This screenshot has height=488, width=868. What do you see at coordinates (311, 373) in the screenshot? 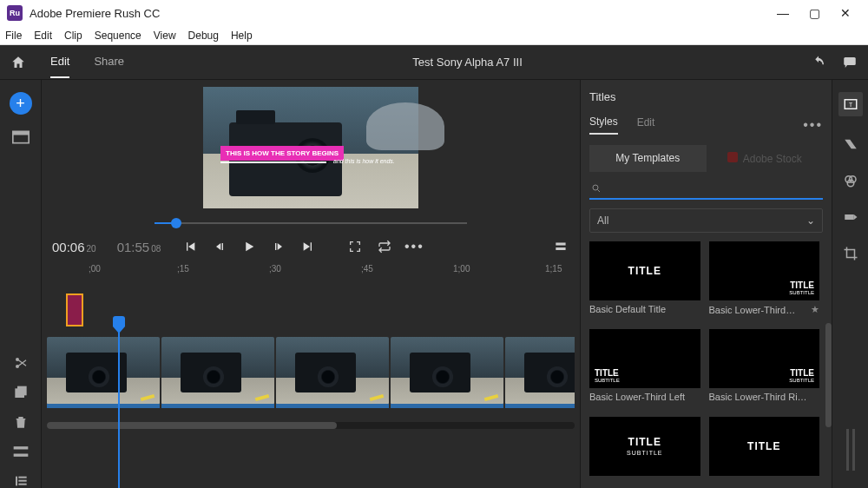
I see `video-track` at bounding box center [311, 373].